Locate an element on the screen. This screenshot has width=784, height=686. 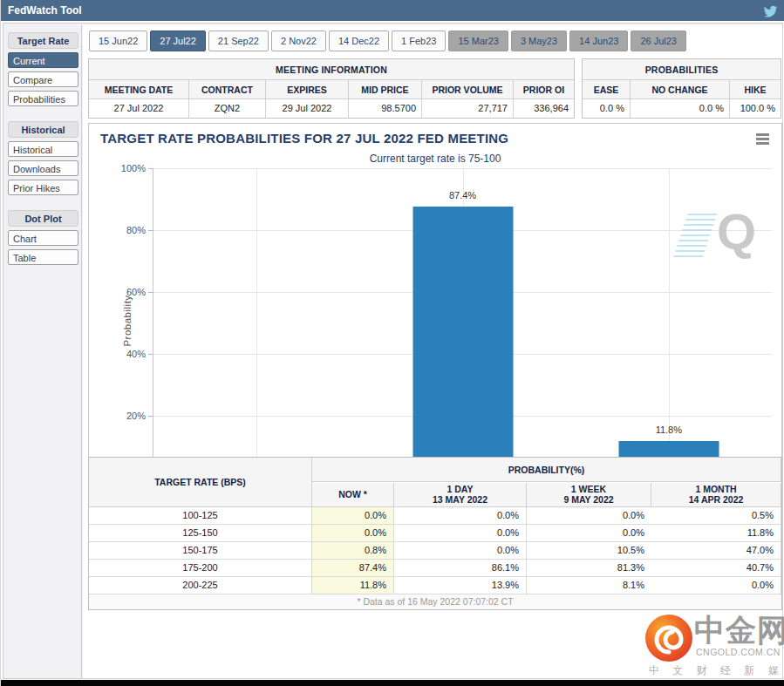
tab-1-feb23: 1 Feb23 is located at coordinates (419, 41).